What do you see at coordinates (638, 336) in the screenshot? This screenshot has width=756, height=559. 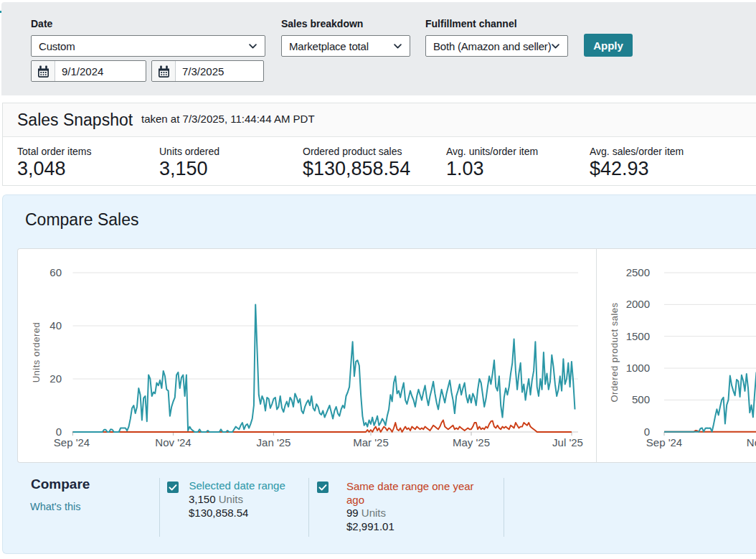 I see `svg-text: 1500` at bounding box center [638, 336].